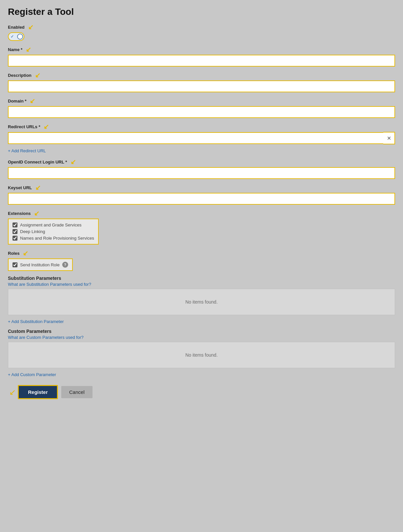 This screenshot has width=403, height=532. I want to click on keyset-label-text: Keyset URL, so click(20, 188).